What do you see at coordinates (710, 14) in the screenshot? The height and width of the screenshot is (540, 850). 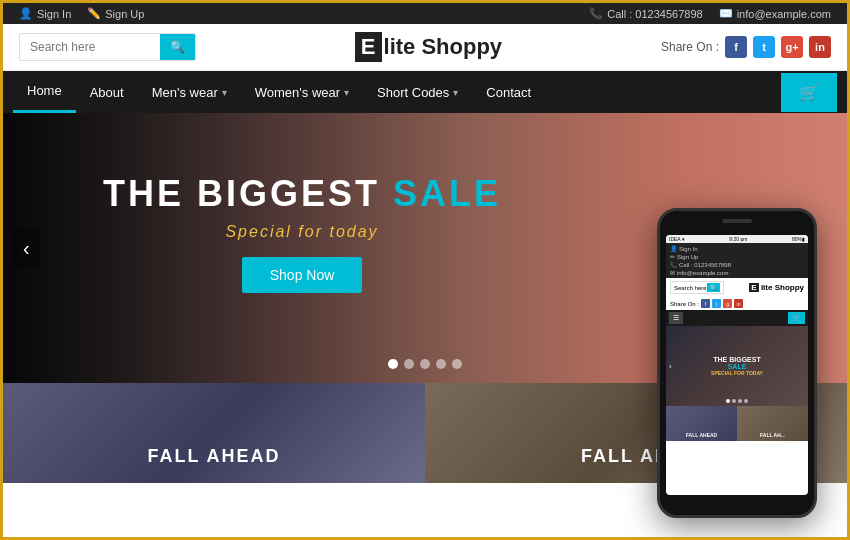 I see `top-bar-right: 📞 Call : 01234567898 ✉️ info@example.com` at bounding box center [710, 14].